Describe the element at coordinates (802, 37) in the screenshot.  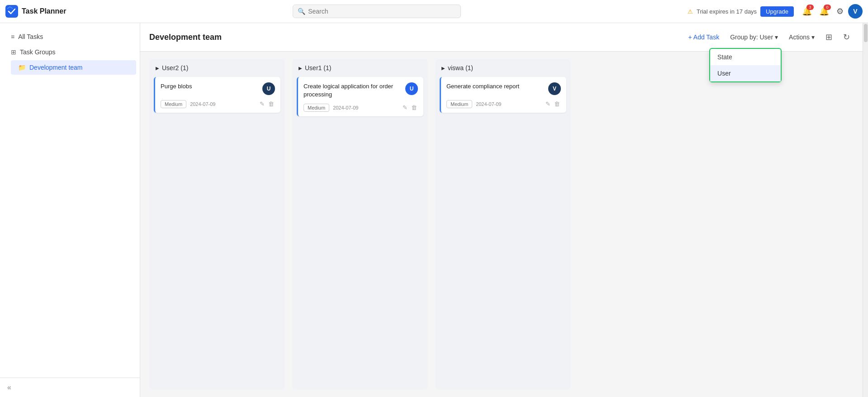
I see `actions-button: Actions ▾` at that location.